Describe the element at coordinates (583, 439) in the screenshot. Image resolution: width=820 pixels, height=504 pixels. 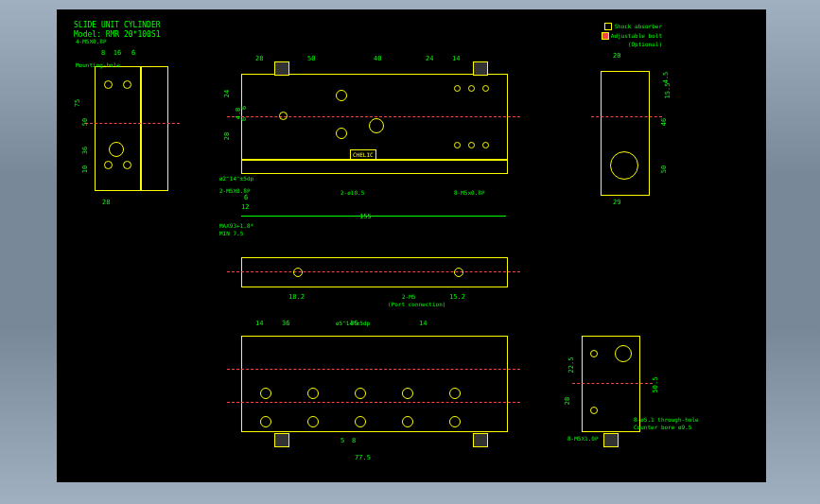
I see `thread-note: 8-M5X1.0P` at that location.